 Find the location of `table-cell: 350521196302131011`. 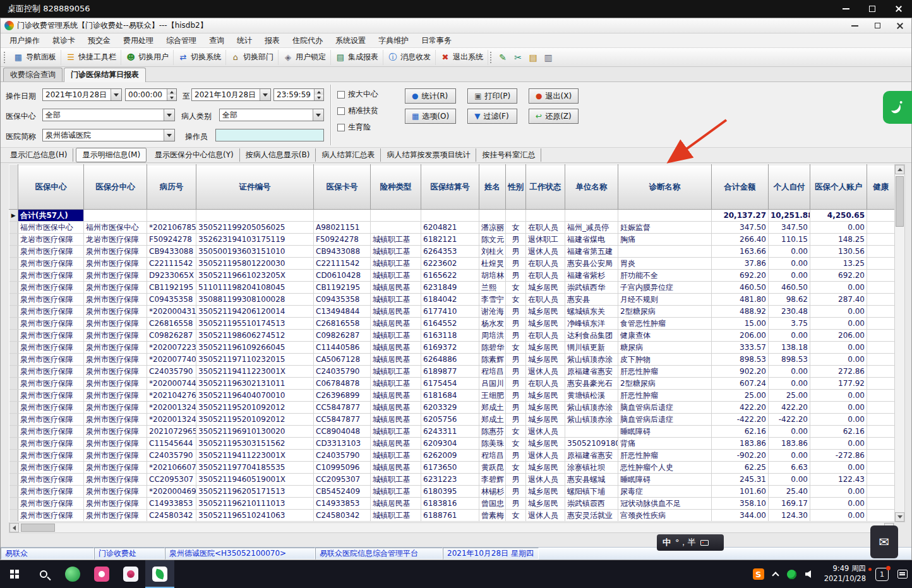

table-cell: 350521196302131011 is located at coordinates (255, 384).